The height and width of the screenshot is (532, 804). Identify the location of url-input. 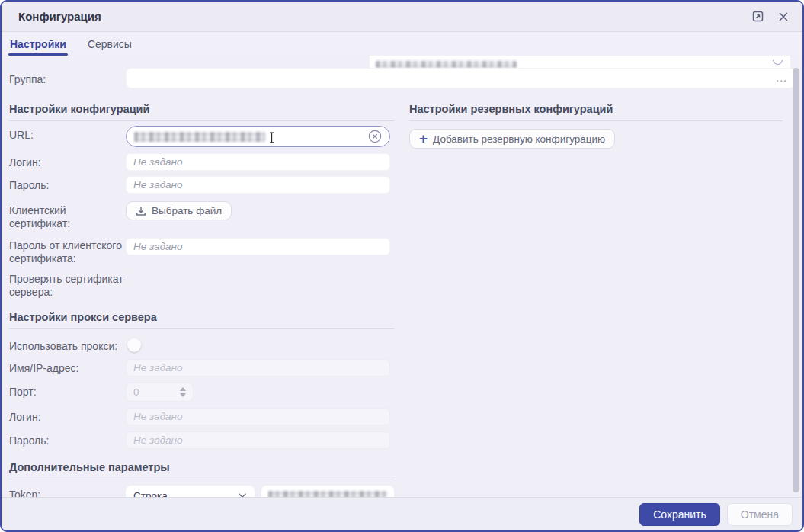
(258, 136).